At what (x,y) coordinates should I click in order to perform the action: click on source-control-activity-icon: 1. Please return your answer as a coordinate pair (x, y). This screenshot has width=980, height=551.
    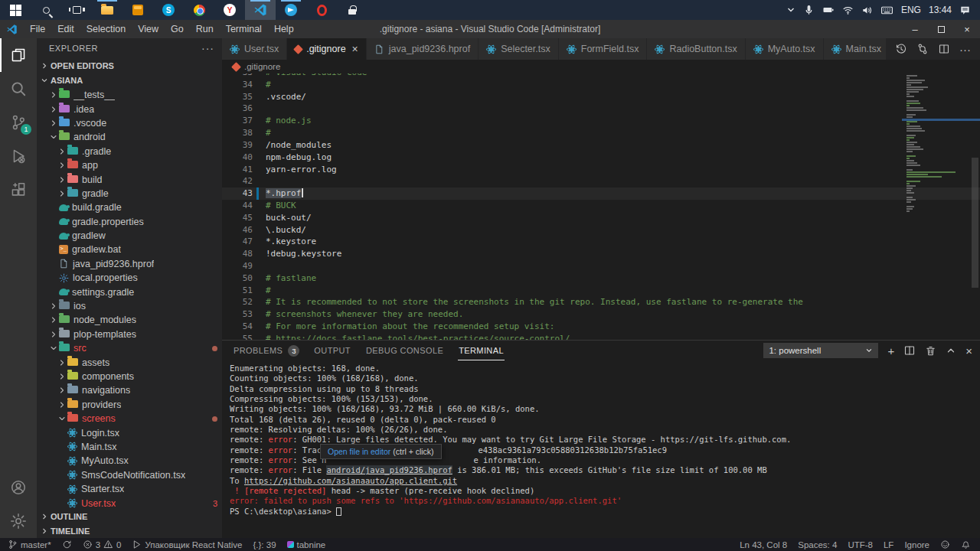
    Looking at the image, I should click on (18, 122).